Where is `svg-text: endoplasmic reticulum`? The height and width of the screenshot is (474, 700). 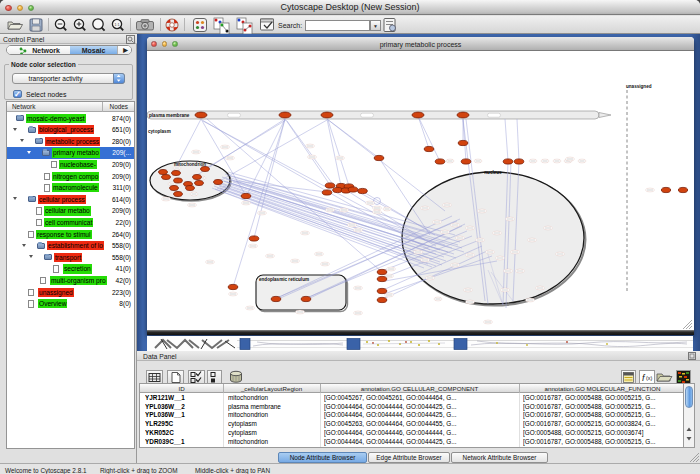
svg-text: endoplasmic reticulum is located at coordinates (284, 280).